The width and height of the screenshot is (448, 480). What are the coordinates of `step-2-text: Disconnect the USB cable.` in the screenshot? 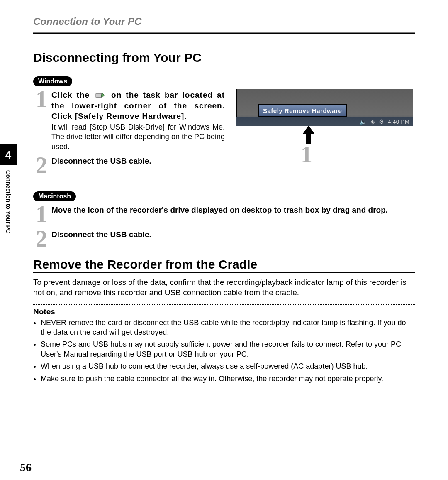 It's located at (138, 161).